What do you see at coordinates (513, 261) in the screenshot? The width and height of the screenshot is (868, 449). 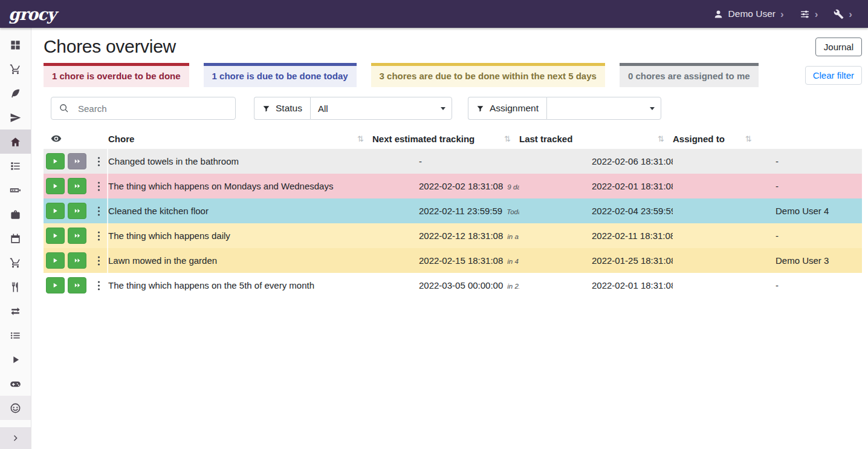 I see `next-tracking-humanized: in 4 days` at bounding box center [513, 261].